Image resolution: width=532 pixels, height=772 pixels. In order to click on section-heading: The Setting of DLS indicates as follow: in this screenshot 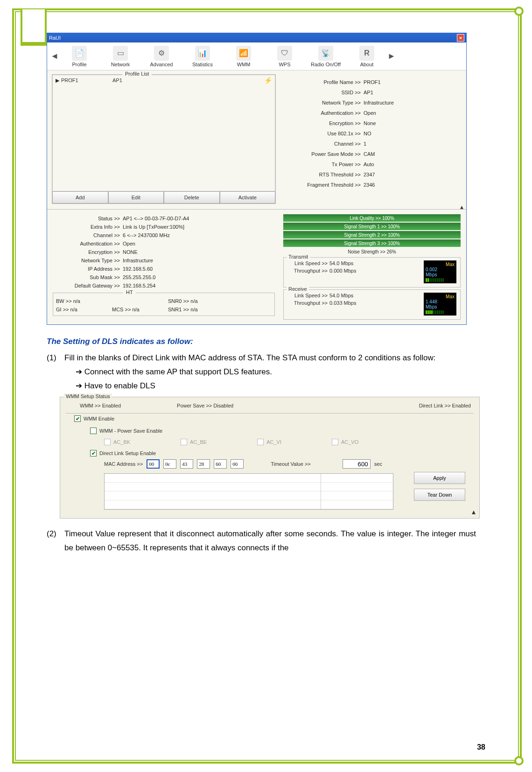, I will do `click(261, 342)`.